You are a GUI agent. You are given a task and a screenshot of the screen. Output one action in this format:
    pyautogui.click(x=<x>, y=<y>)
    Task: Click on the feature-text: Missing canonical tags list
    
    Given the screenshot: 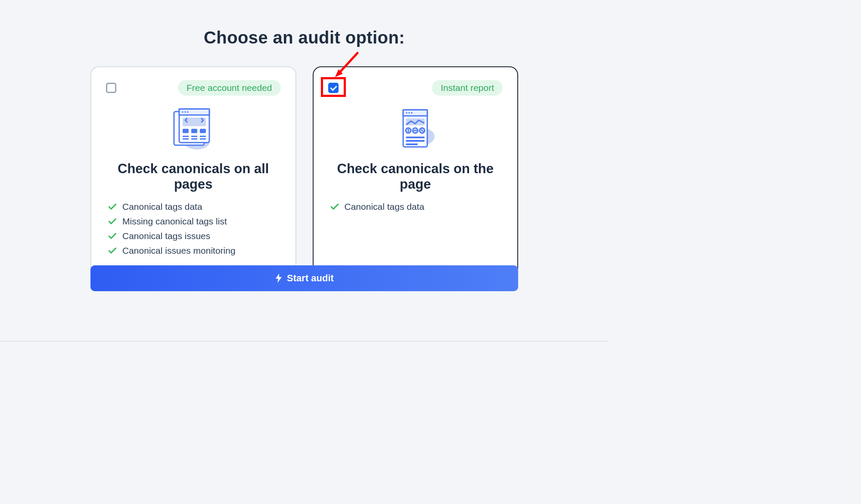 What is the action you would take?
    pyautogui.click(x=175, y=221)
    